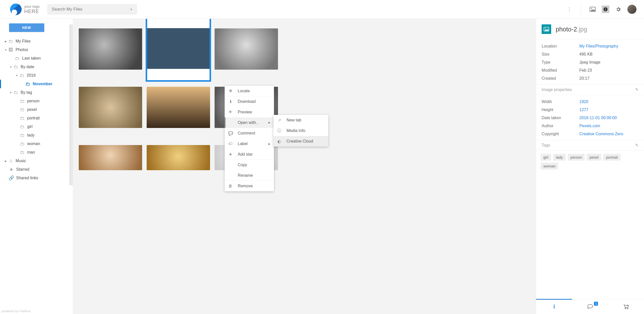 This screenshot has width=644, height=314. Describe the element at coordinates (249, 165) in the screenshot. I see `ctx-copy: Copy` at that location.